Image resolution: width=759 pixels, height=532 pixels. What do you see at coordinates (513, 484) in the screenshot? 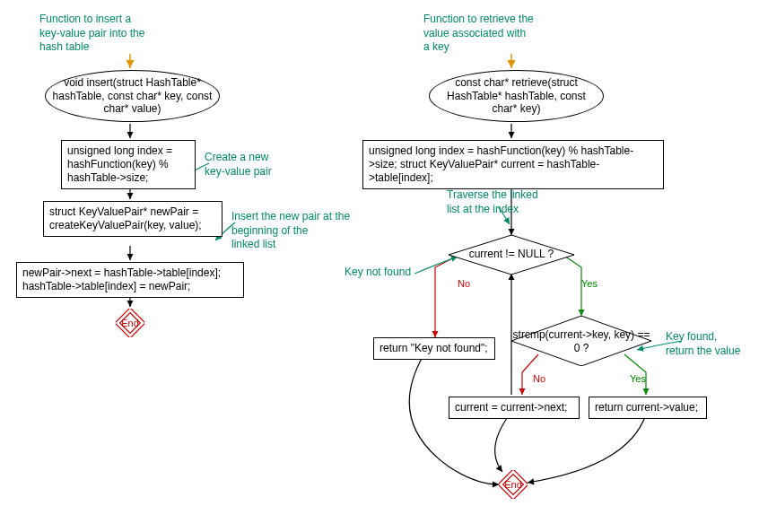
I see `end-retrieve: End` at bounding box center [513, 484].